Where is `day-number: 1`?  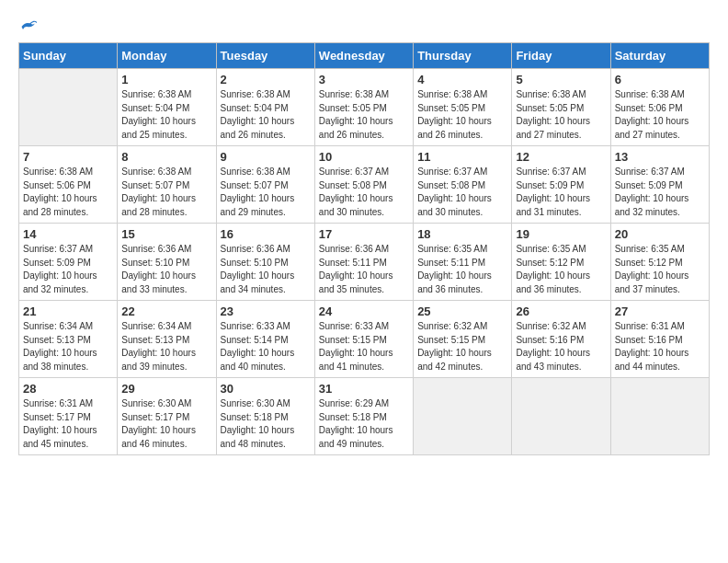 day-number: 1 is located at coordinates (166, 79).